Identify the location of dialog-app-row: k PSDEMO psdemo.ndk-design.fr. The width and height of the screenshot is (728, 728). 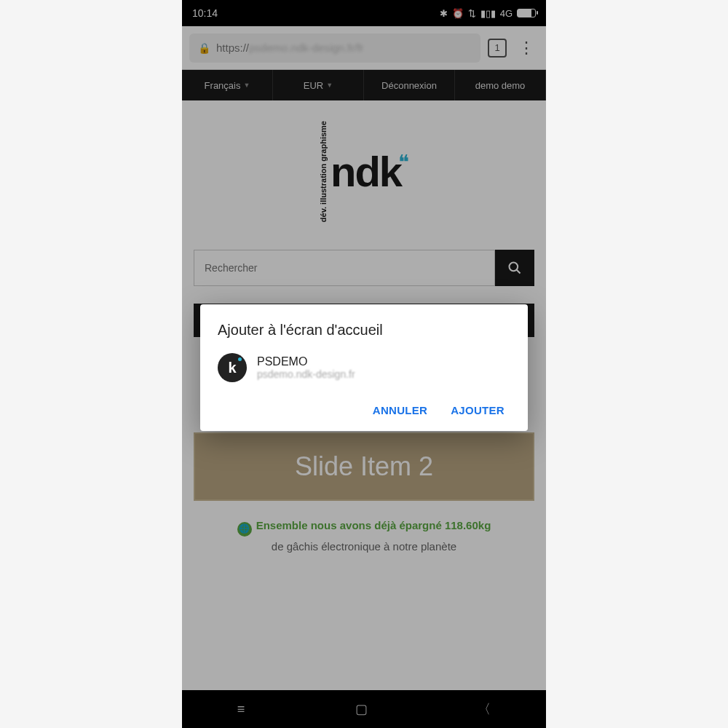
(364, 368).